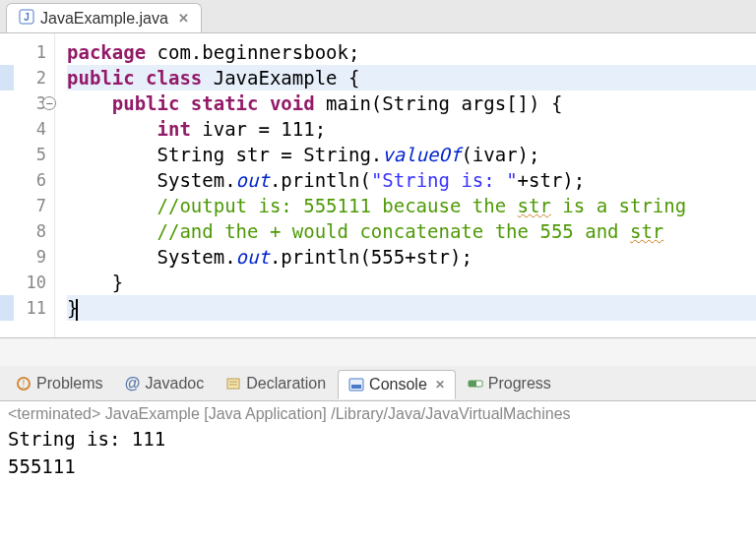 This screenshot has width=756, height=544. What do you see at coordinates (411, 129) in the screenshot?
I see `code-line: int ivar = 111;` at bounding box center [411, 129].